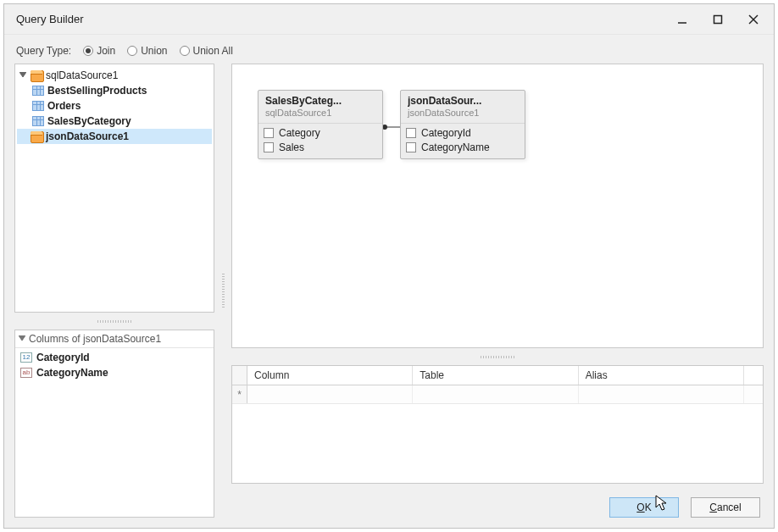 The image size is (778, 532). What do you see at coordinates (497, 395) in the screenshot?
I see `grid-new-row: *` at bounding box center [497, 395].